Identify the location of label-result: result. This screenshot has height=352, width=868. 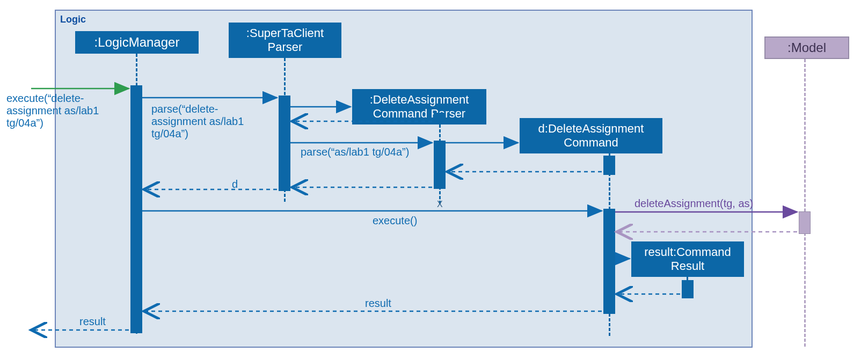
(378, 304).